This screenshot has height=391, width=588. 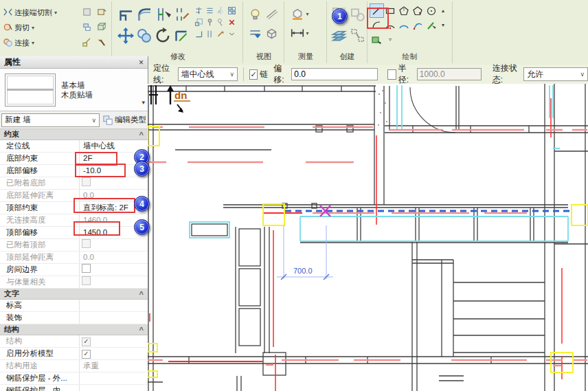 What do you see at coordinates (8, 27) in the screenshot?
I see `cut-geometry-icon` at bounding box center [8, 27].